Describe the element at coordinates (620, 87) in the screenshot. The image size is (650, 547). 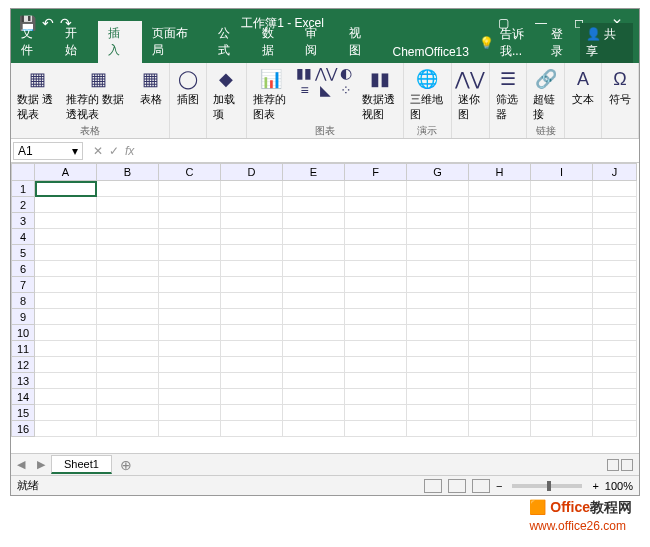
I see `symbols-button: Ω符号` at that location.